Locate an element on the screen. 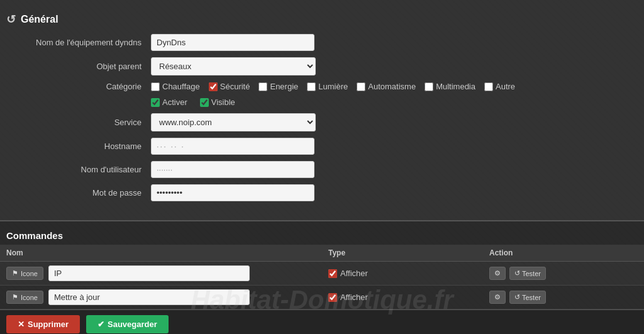 The image size is (644, 334). cat-chauffage: Chauffage is located at coordinates (175, 87).